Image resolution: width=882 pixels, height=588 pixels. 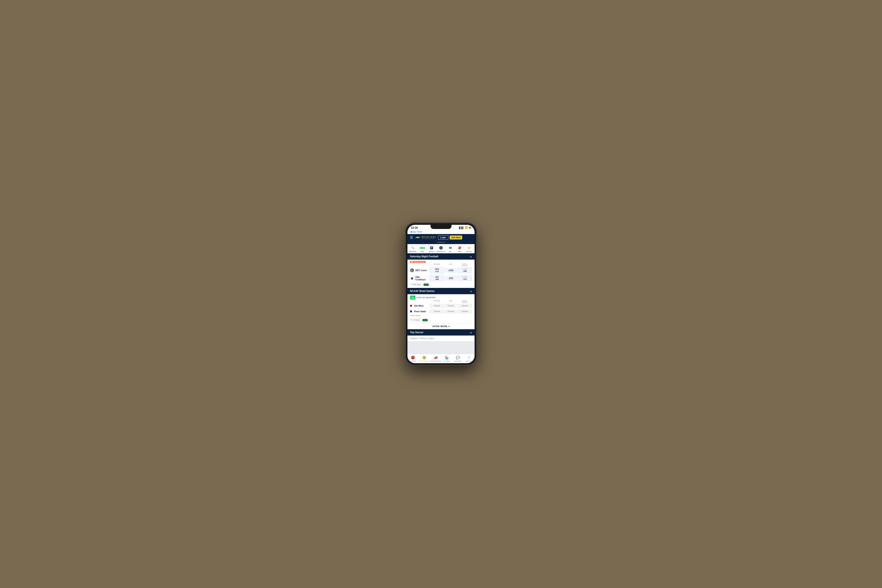 I want to click on nav-props: PROPS, so click(x=432, y=249).